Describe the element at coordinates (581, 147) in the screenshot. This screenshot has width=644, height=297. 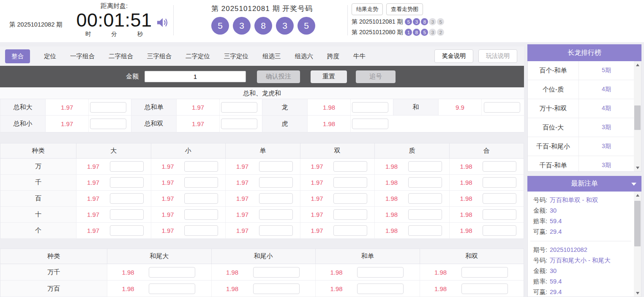
I see `ranking-row: 千百-和尾小3期` at that location.